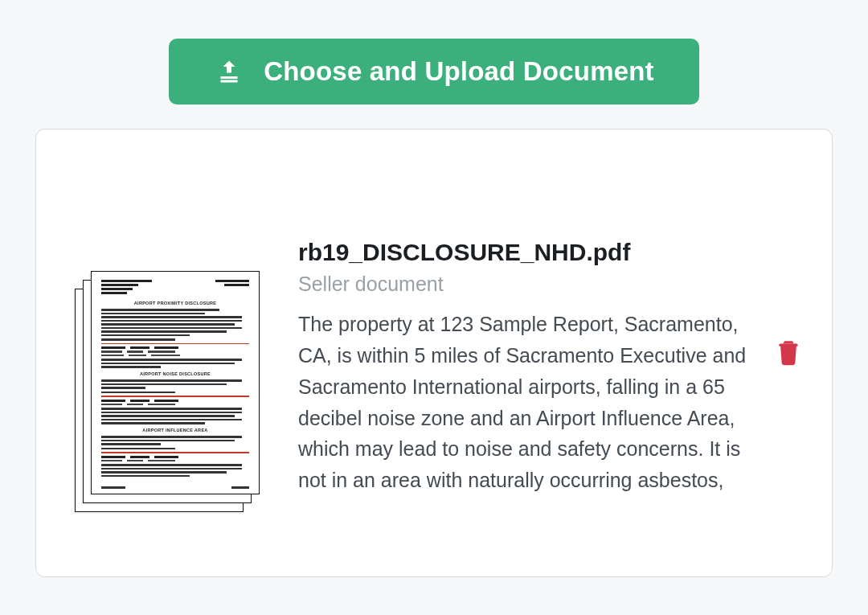  Describe the element at coordinates (229, 72) in the screenshot. I see `upload-icon` at that location.